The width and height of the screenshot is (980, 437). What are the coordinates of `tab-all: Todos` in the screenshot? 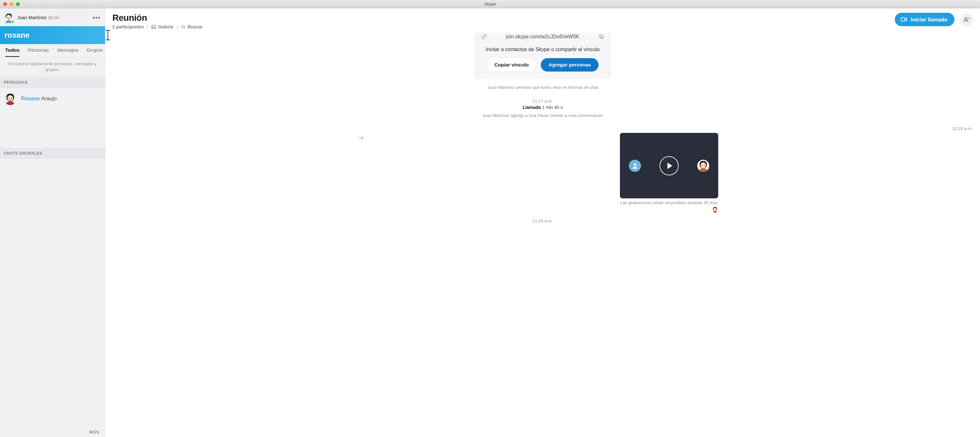 It's located at (12, 52).